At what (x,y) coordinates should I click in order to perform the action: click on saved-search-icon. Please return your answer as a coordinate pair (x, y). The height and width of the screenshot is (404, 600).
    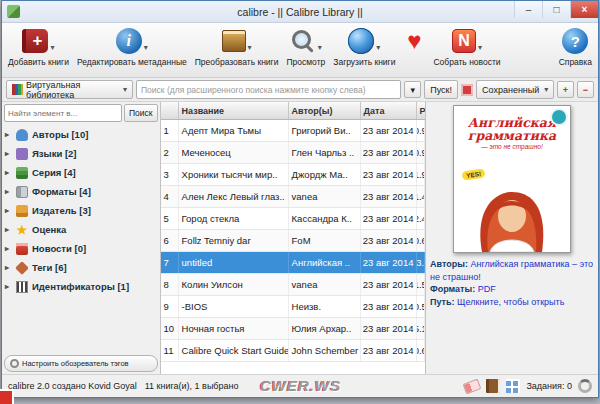
    Looking at the image, I should click on (467, 90).